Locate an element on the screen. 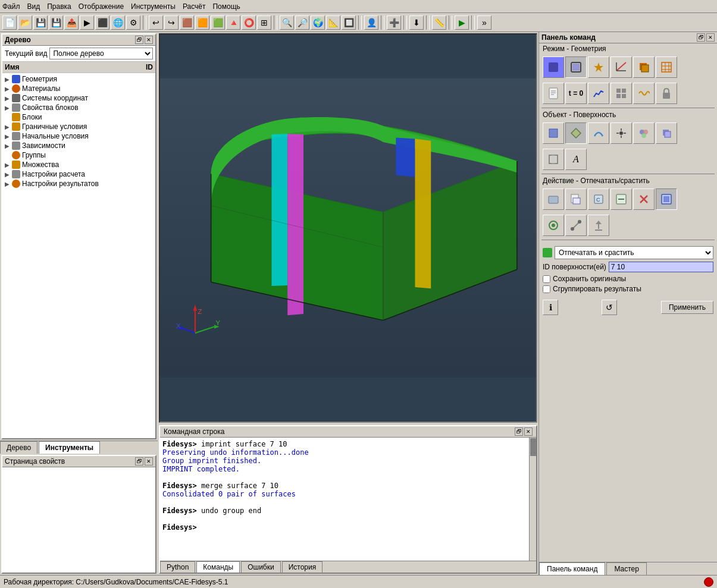 The height and width of the screenshot is (588, 717). tb-open: 📂 is located at coordinates (25, 23).